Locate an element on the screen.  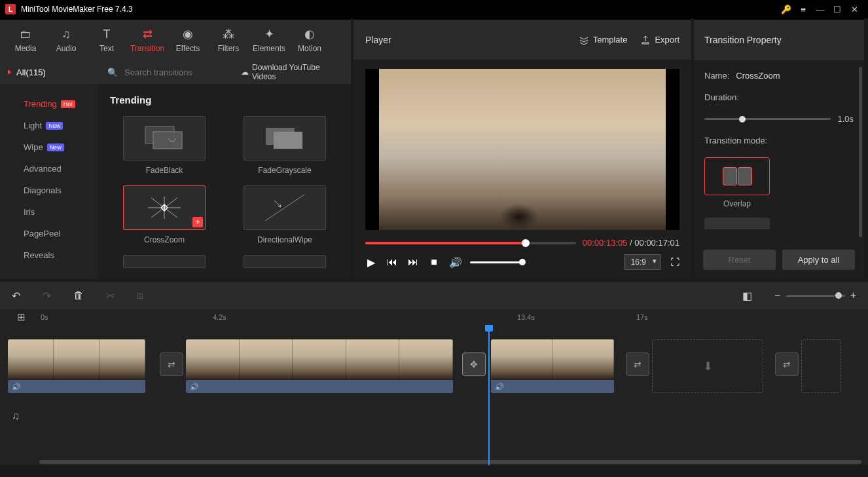
music-icon: ♫ is located at coordinates (66, 34).